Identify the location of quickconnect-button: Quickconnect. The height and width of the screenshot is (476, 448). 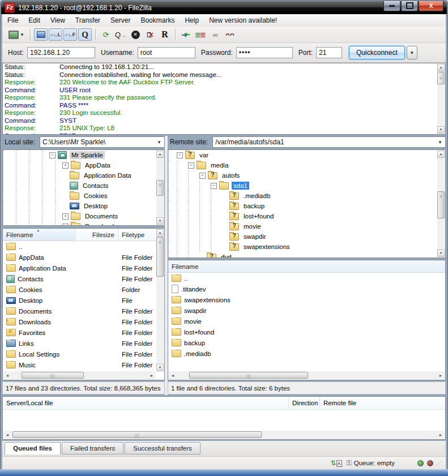
(377, 53).